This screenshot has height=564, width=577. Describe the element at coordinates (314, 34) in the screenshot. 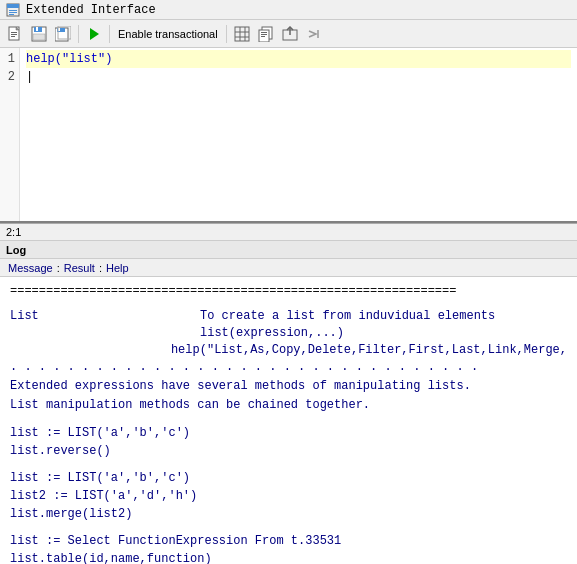

I see `forward-button` at that location.